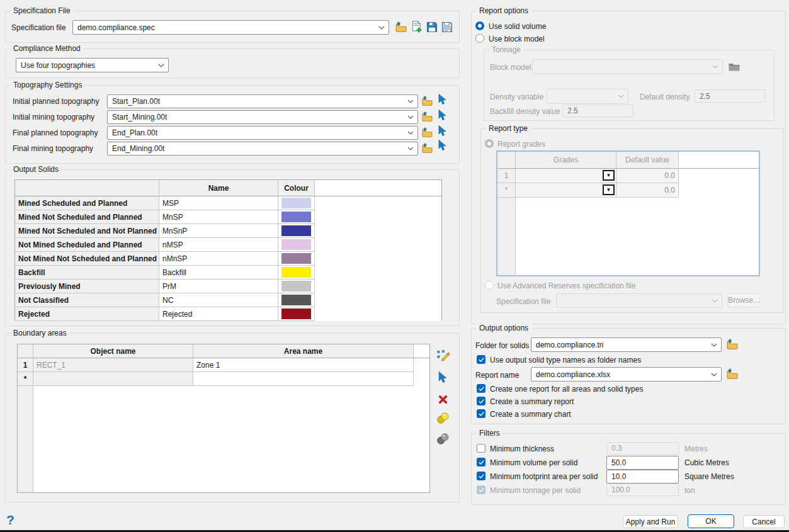  What do you see at coordinates (113, 365) in the screenshot?
I see `object-name-cell: RECT_1` at bounding box center [113, 365].